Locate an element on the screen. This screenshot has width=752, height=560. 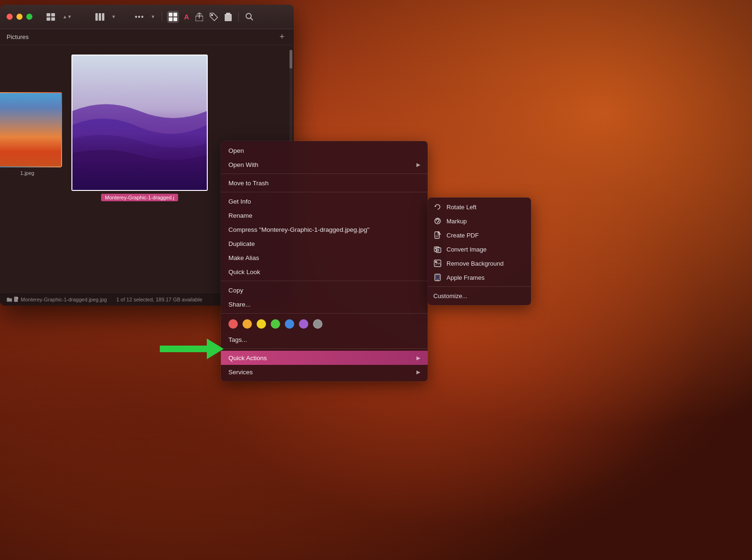
image-label-left: 1.jpeg is located at coordinates (31, 173).